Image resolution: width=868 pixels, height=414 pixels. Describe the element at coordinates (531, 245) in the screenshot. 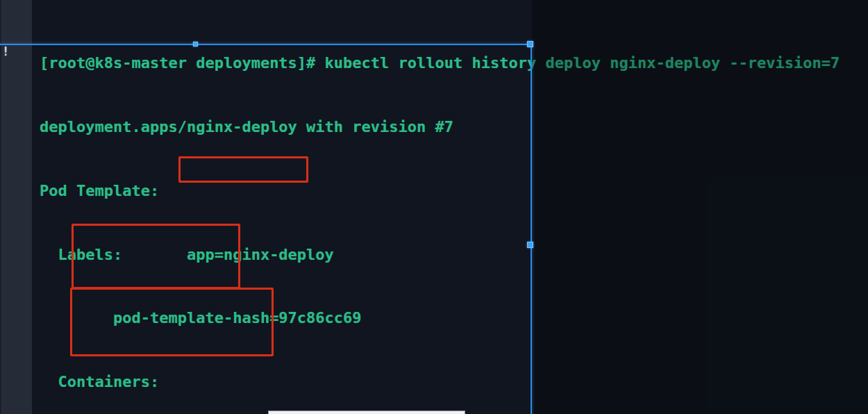

I see `selection-handle-mid-right` at that location.